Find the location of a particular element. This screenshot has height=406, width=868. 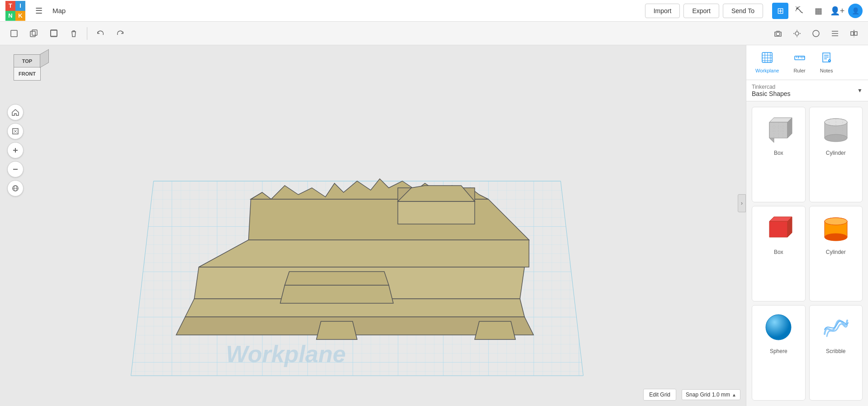

avatar: 👤 is located at coordinates (855, 11).